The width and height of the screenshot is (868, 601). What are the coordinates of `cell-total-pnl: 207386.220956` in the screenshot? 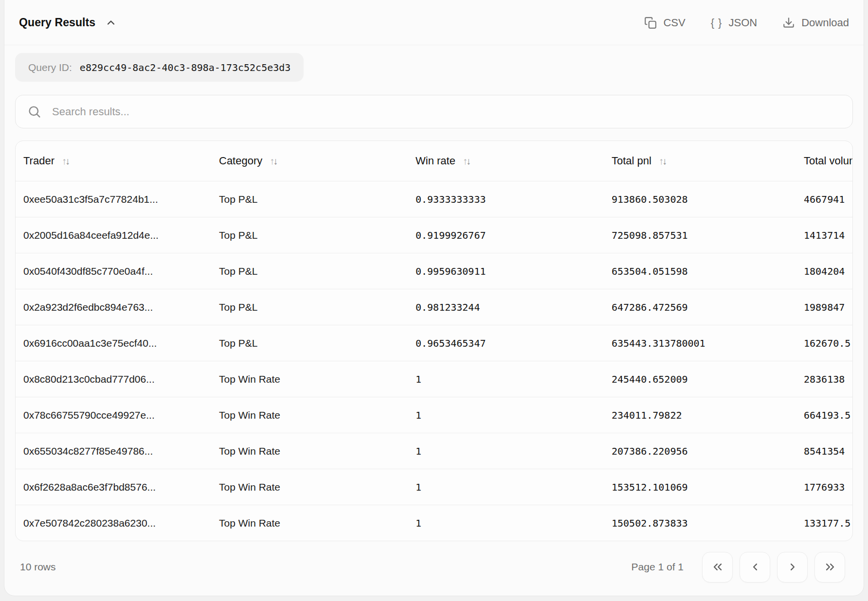 It's located at (707, 451).